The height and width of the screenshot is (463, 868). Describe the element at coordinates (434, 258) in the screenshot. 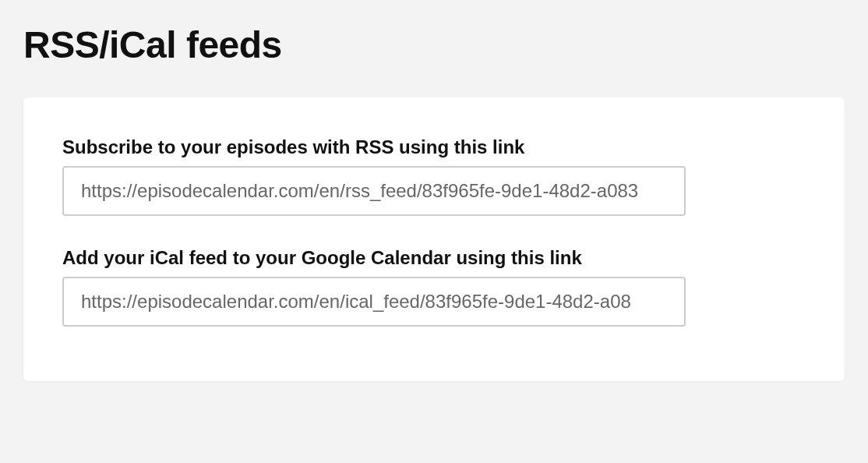

I see `ical-feed-label: Add your iCal feed to your Google Calend…` at that location.